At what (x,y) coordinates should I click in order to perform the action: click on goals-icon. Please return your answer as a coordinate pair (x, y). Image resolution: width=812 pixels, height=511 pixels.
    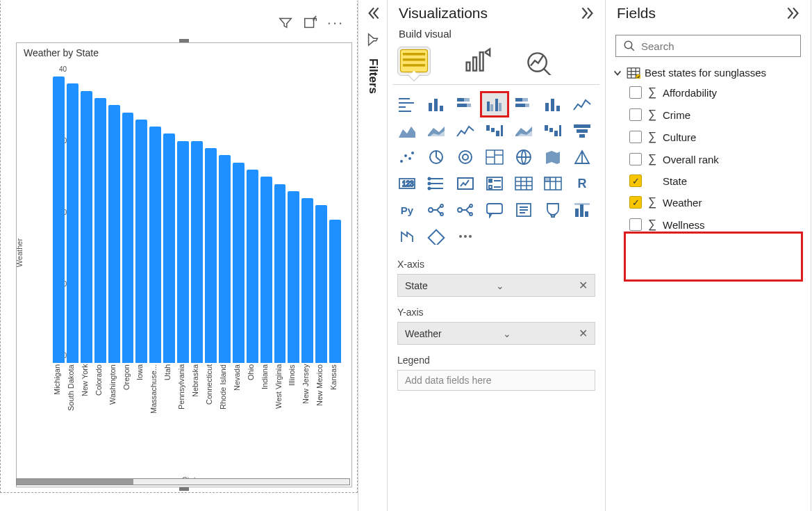
    Looking at the image, I should click on (553, 210).